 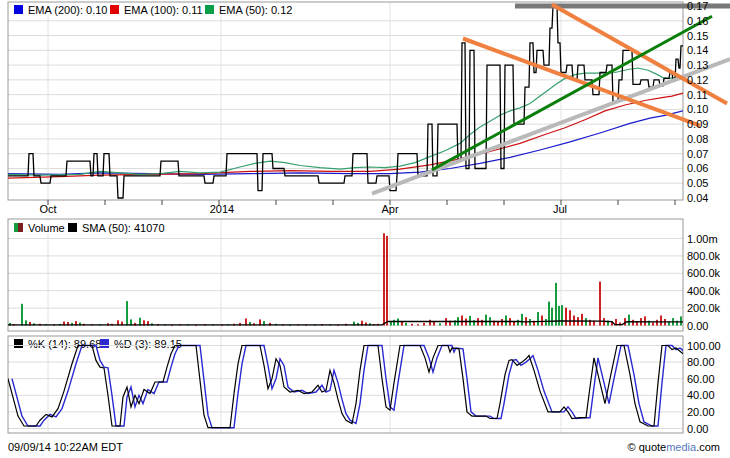 What do you see at coordinates (698, 168) in the screenshot?
I see `y-axis-tick-label: 0.06` at bounding box center [698, 168].